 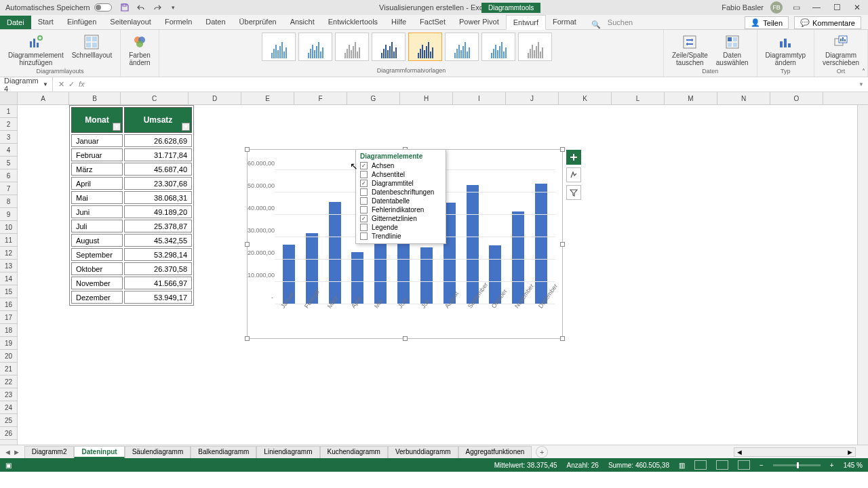 I want to click on flyout-item: Datentabelle, so click(x=401, y=201).